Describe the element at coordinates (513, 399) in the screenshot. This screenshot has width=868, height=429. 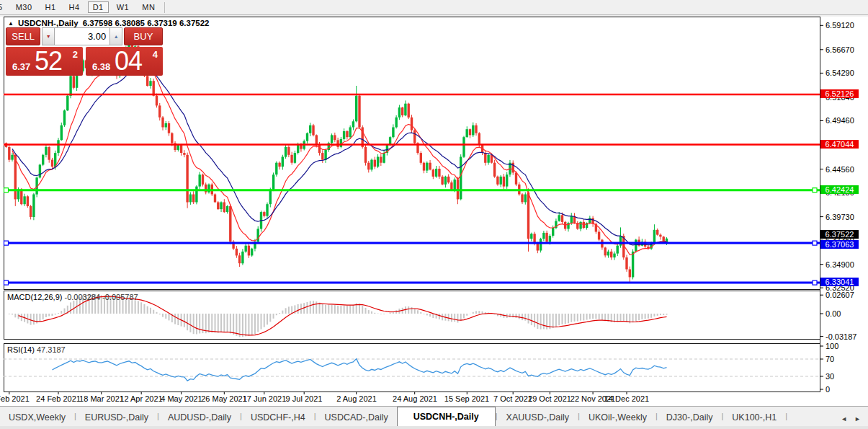
I see `date-axis-label: 7 Oct 2021` at that location.